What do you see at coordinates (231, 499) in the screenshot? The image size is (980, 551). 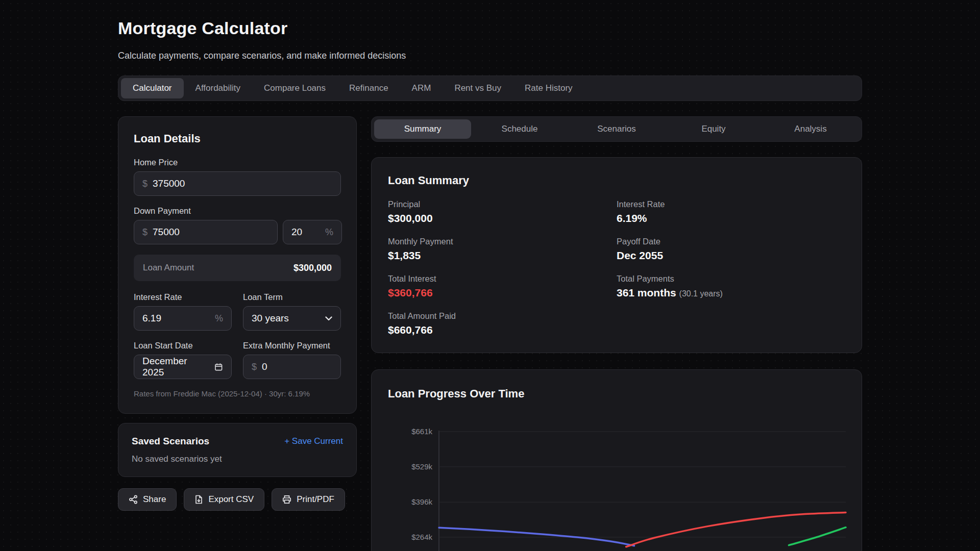 I see `export-csv-button-label: Export CSV` at bounding box center [231, 499].